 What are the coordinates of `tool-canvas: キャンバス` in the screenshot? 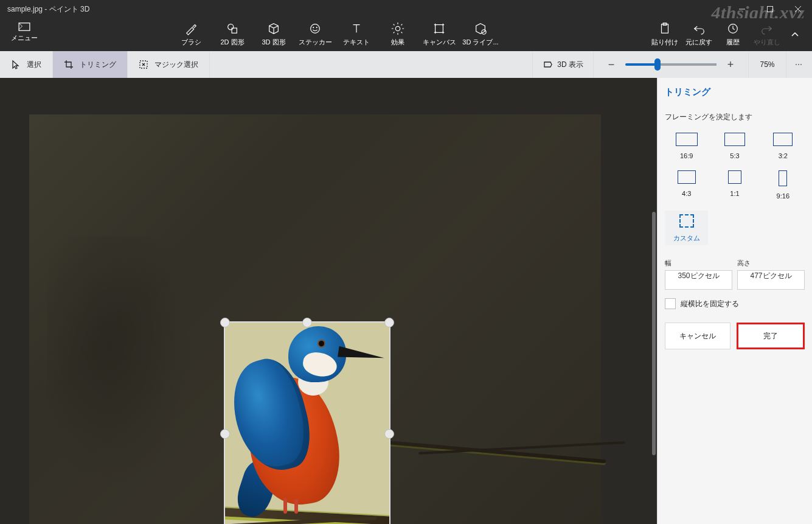 It's located at (439, 33).